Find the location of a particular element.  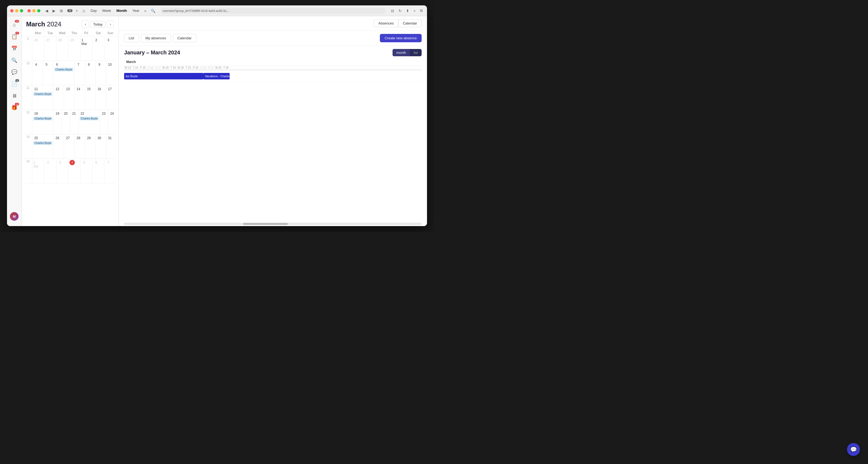

calendar-day: 25Charles Boyle is located at coordinates (42, 146).